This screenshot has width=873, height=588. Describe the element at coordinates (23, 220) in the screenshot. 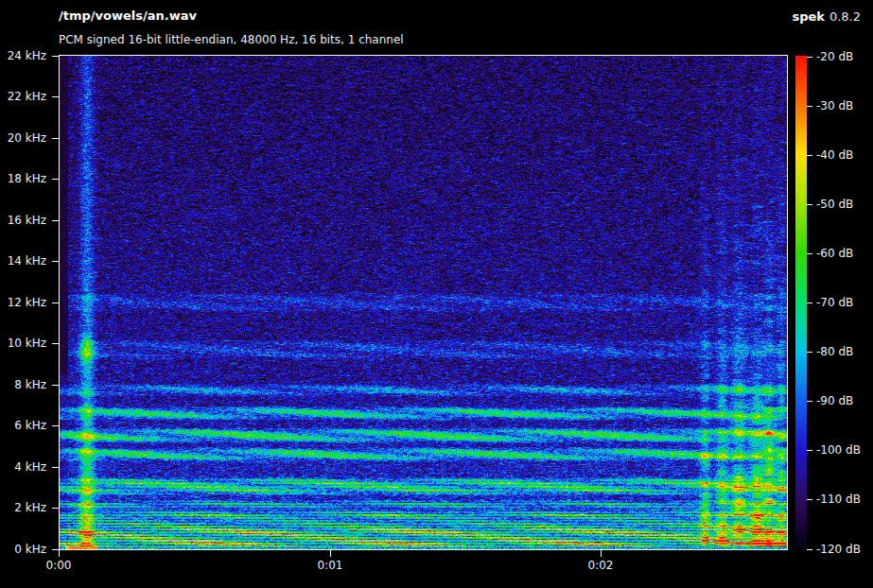

I see `freq-tick-label: 16 kHz` at that location.